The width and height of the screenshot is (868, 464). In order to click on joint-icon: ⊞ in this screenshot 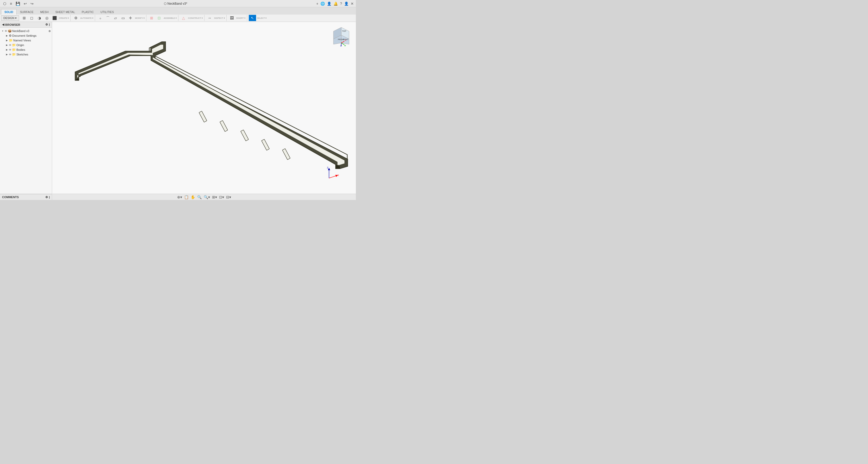, I will do `click(152, 18)`.